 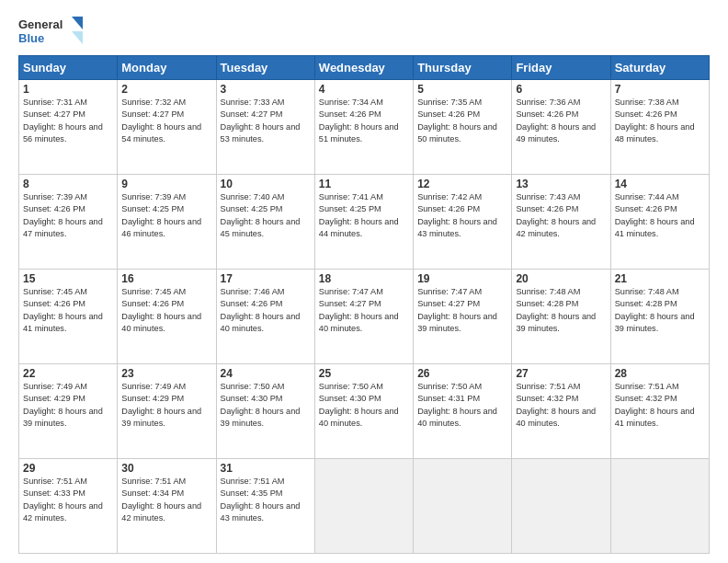 I want to click on calendar-cell: 26Sunrise: 7:50 AMSunset: 4:31 PMDayligh…, so click(x=463, y=412).